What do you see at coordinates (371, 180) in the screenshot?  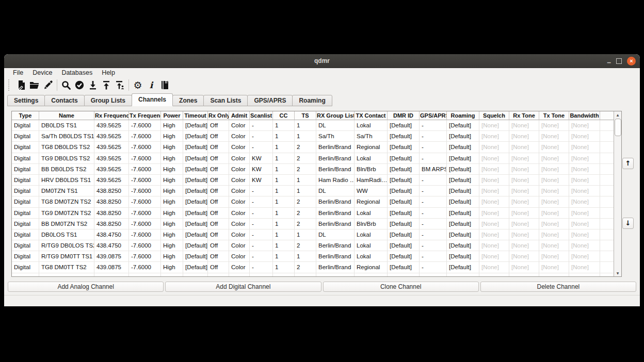 I see `cell: HamRadi…` at bounding box center [371, 180].